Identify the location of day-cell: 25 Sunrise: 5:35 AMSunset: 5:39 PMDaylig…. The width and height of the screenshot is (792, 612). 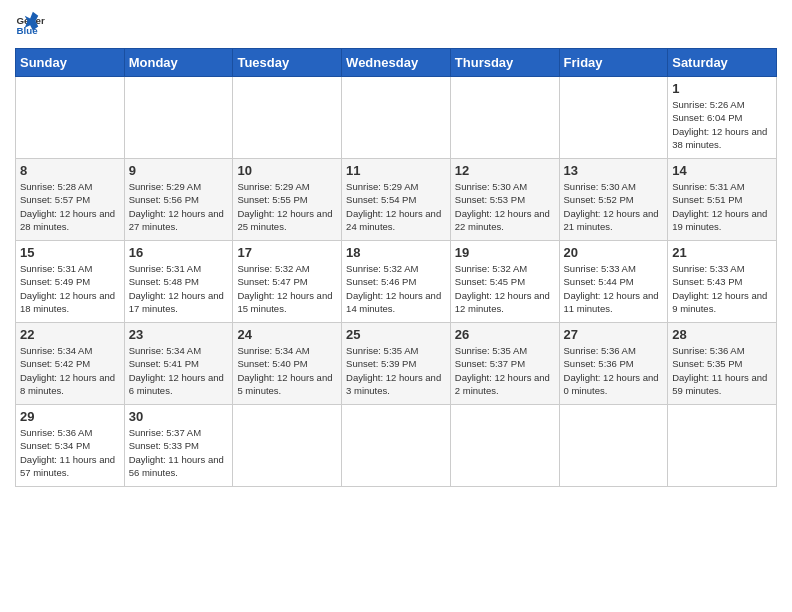
(396, 364).